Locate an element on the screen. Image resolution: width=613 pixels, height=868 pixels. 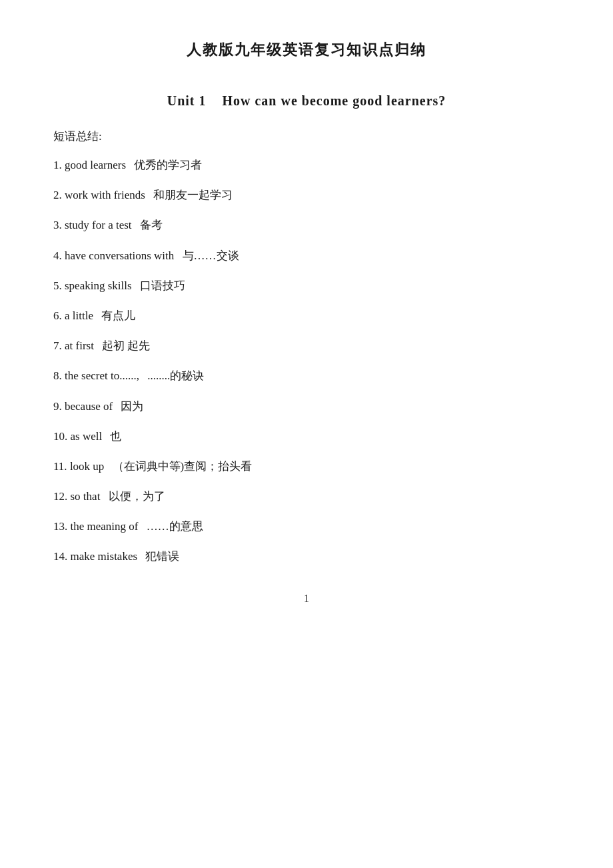
phrase-english: speaking skills is located at coordinates (99, 285).